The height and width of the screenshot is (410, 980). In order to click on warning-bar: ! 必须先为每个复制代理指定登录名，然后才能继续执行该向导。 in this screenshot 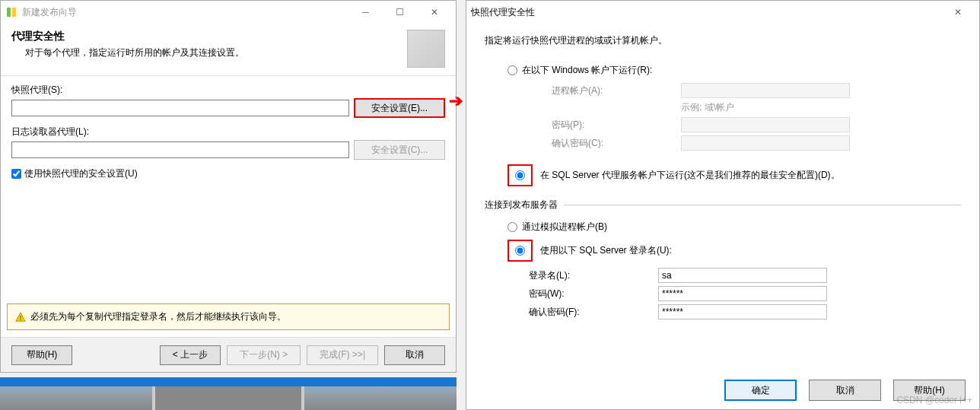, I will do `click(228, 316)`.